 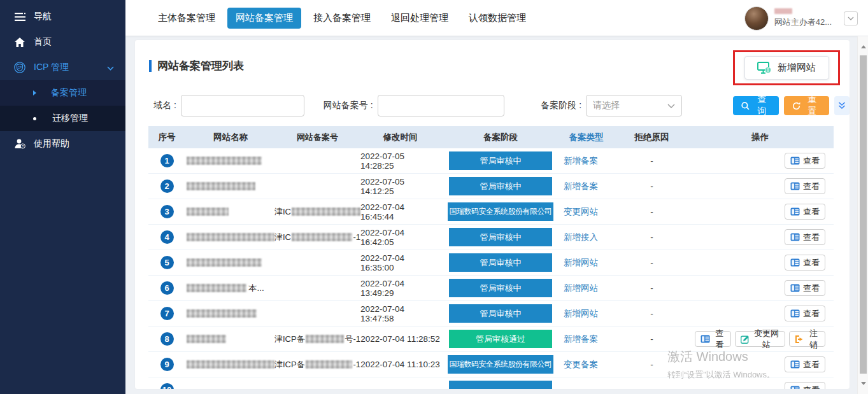 I want to click on vertical-scrollbar, so click(x=862, y=215).